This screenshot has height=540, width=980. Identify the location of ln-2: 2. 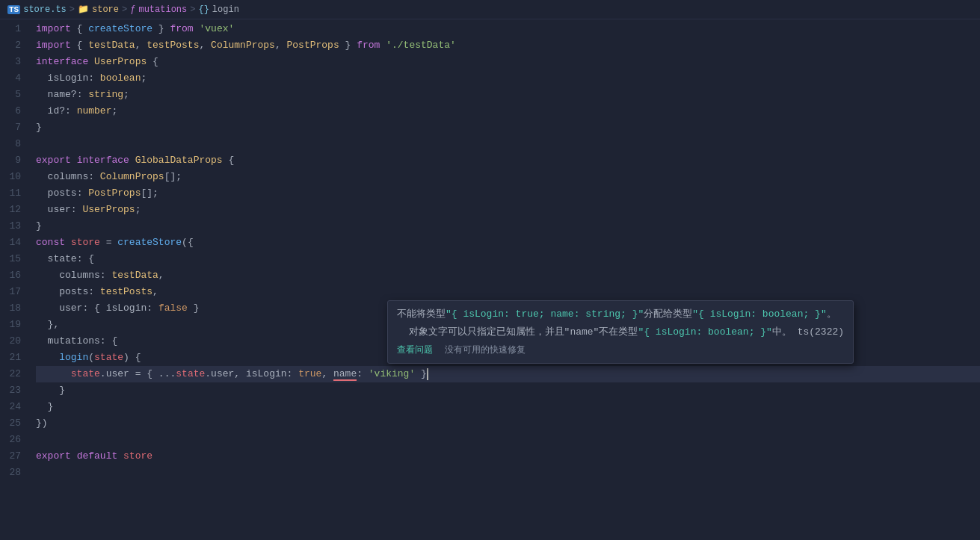
(10, 46).